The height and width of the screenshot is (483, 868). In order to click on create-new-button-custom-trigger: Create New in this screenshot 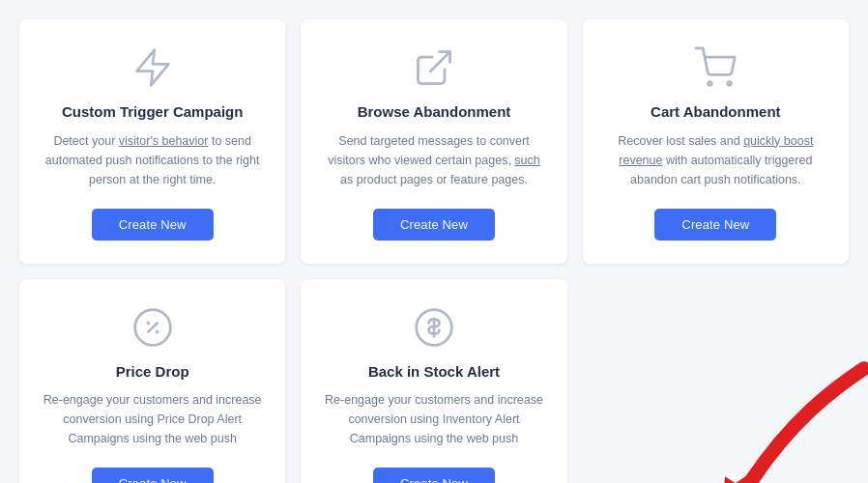, I will do `click(153, 224)`.